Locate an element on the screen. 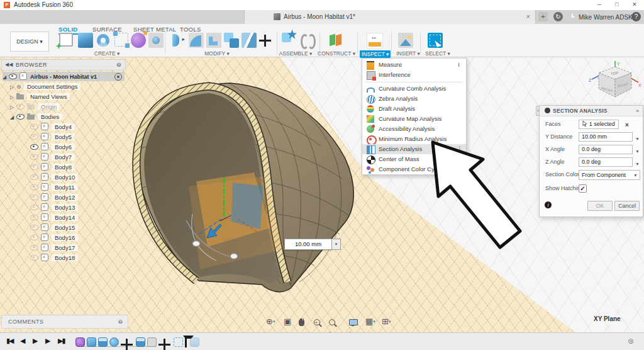 The height and width of the screenshot is (350, 644). extrude-icon is located at coordinates (86, 40).